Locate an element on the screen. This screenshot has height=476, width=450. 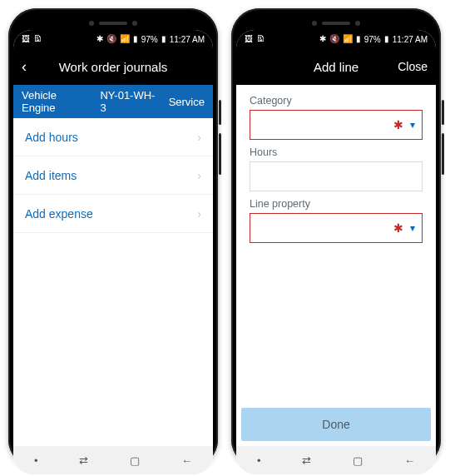
done-button: Done is located at coordinates (336, 424).